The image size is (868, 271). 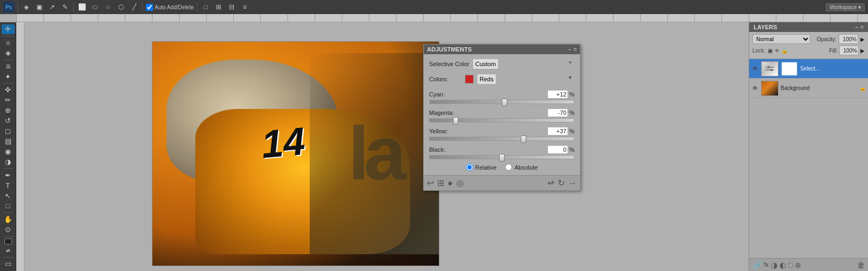 I want to click on auto-add-delete-checkbox, so click(x=150, y=8).